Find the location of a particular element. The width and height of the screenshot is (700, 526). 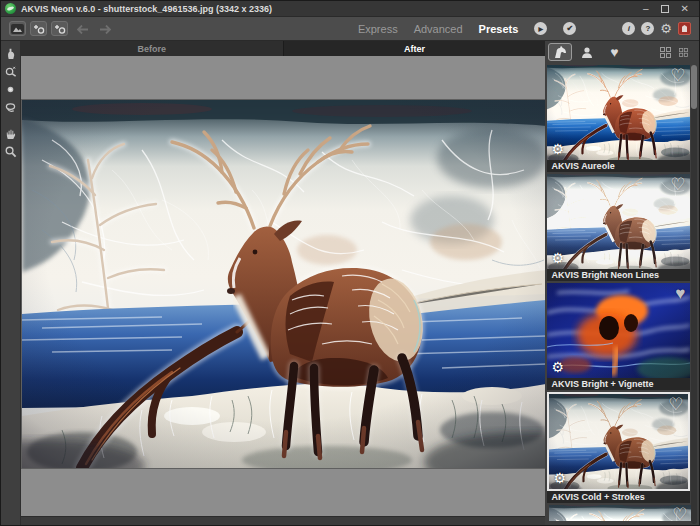

preset-item-cold-strokes: ♡ ⚙ AKVIS Cold + Strokes is located at coordinates (618, 448).